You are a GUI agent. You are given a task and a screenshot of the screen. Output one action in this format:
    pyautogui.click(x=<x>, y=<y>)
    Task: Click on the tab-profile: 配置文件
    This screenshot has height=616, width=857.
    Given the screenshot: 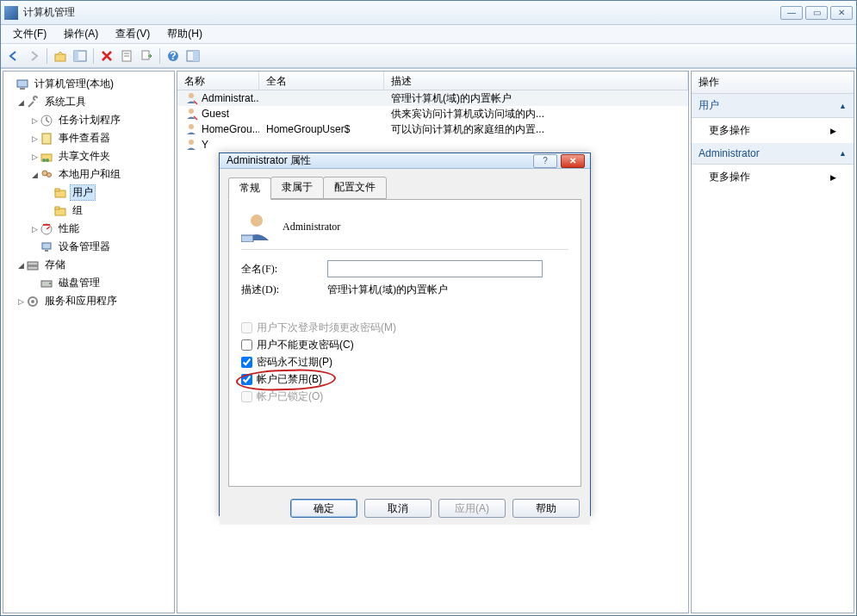 What is the action you would take?
    pyautogui.click(x=355, y=188)
    